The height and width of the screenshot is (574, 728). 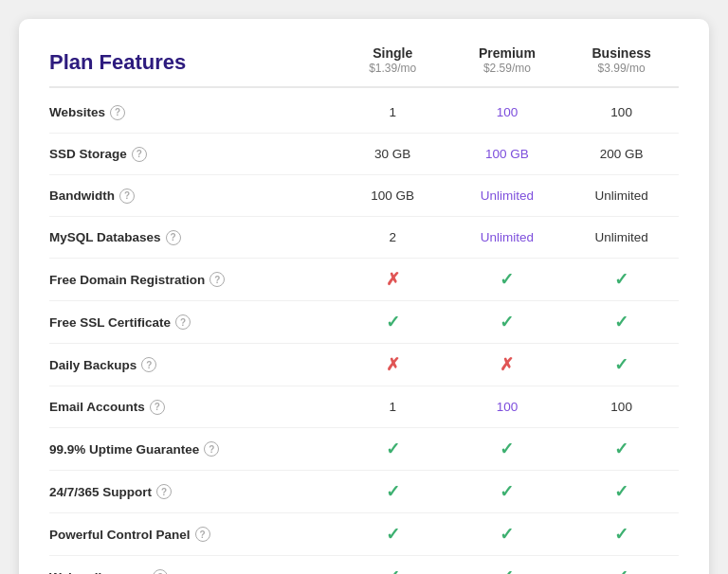 What do you see at coordinates (364, 565) in the screenshot?
I see `table-row: Webmail access ?✓✓✓` at bounding box center [364, 565].